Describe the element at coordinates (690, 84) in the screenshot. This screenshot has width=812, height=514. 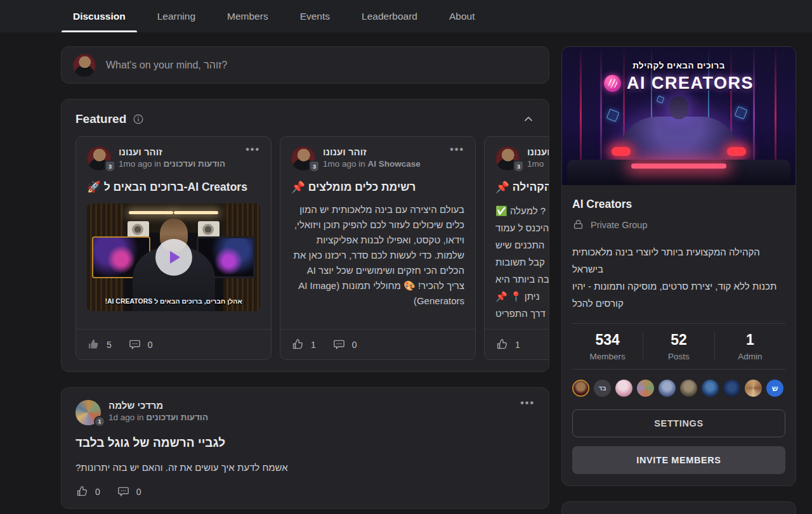
I see `cover-brand-text: AI CREATORS` at that location.